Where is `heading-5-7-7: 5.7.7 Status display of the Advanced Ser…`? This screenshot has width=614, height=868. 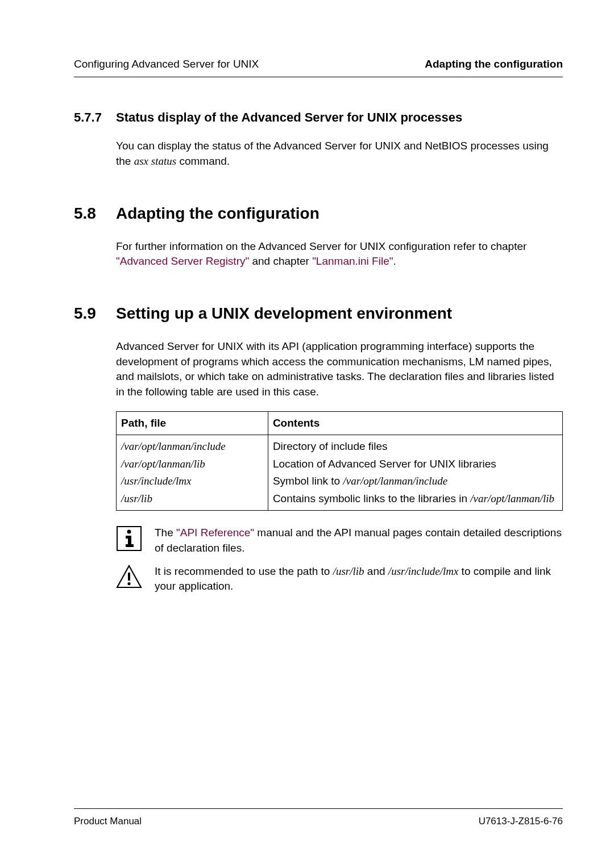
heading-5-7-7: 5.7.7 Status display of the Advanced Ser… is located at coordinates (318, 118).